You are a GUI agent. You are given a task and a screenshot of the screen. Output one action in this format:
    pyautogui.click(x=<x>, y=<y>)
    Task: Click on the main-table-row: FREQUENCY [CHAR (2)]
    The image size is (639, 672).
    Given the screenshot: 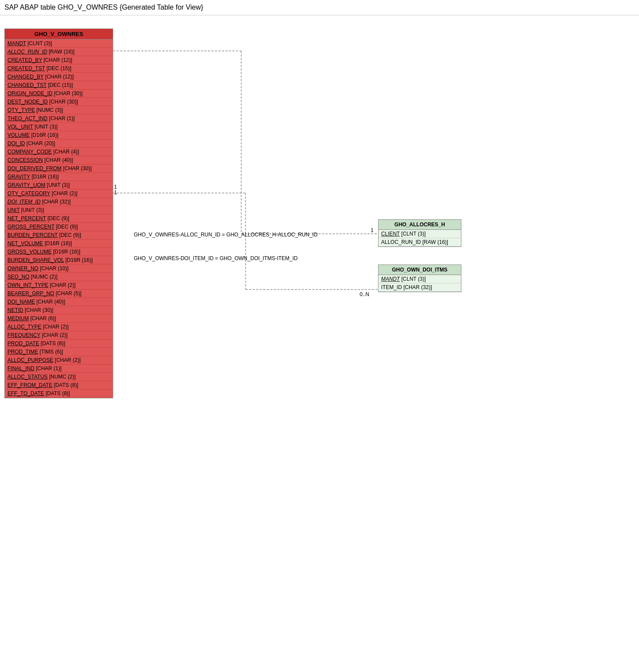 What is the action you would take?
    pyautogui.click(x=59, y=335)
    